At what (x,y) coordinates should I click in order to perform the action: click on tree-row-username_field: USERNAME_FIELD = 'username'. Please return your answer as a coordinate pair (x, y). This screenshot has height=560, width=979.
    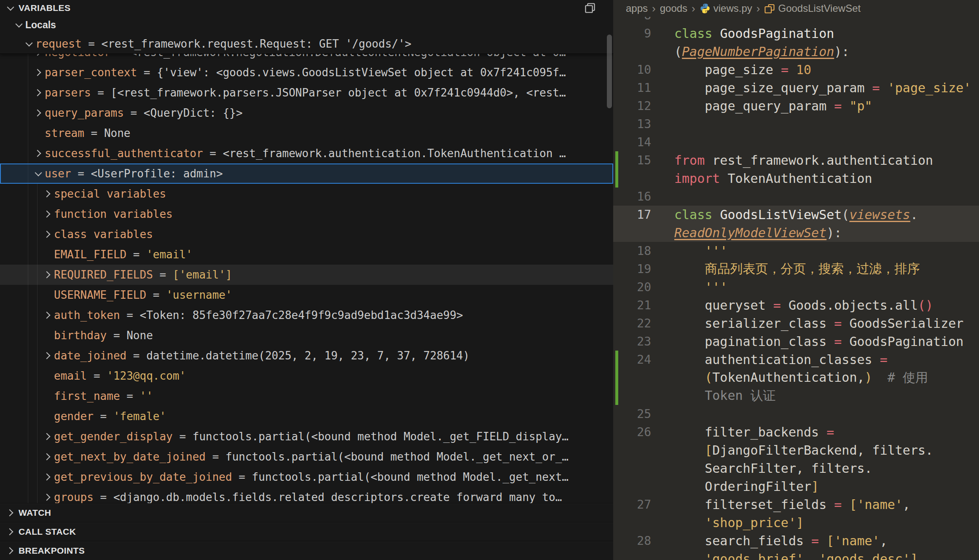
    Looking at the image, I should click on (307, 295).